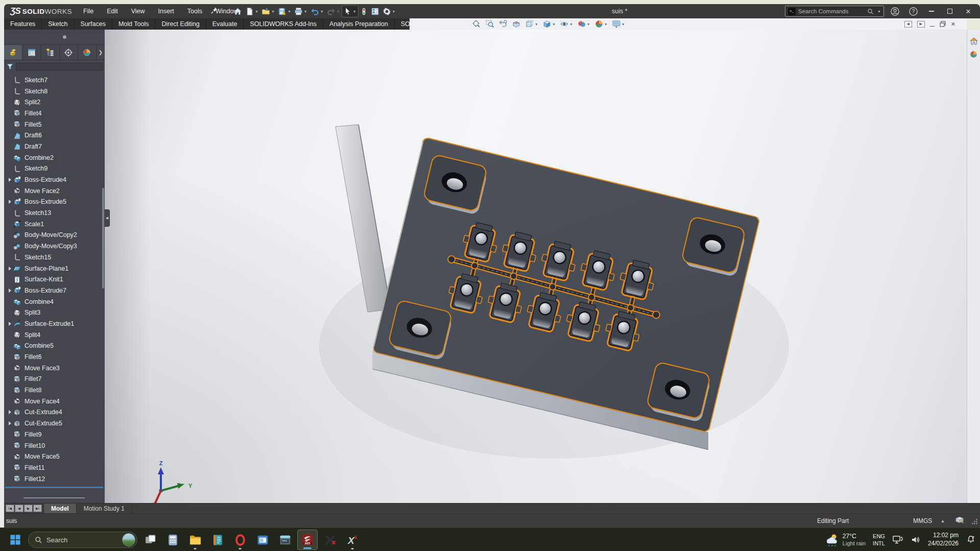  Describe the element at coordinates (503, 24) in the screenshot. I see `previous-view-icon` at that location.